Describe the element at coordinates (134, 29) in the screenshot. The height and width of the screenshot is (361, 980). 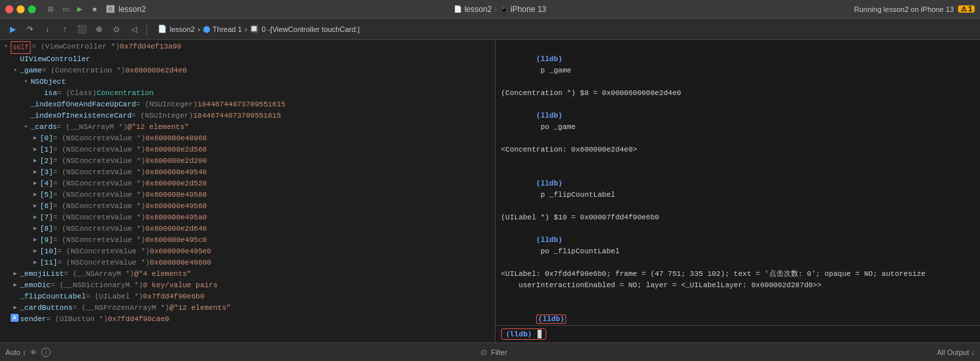
I see `simulate-location-button: ◁` at that location.